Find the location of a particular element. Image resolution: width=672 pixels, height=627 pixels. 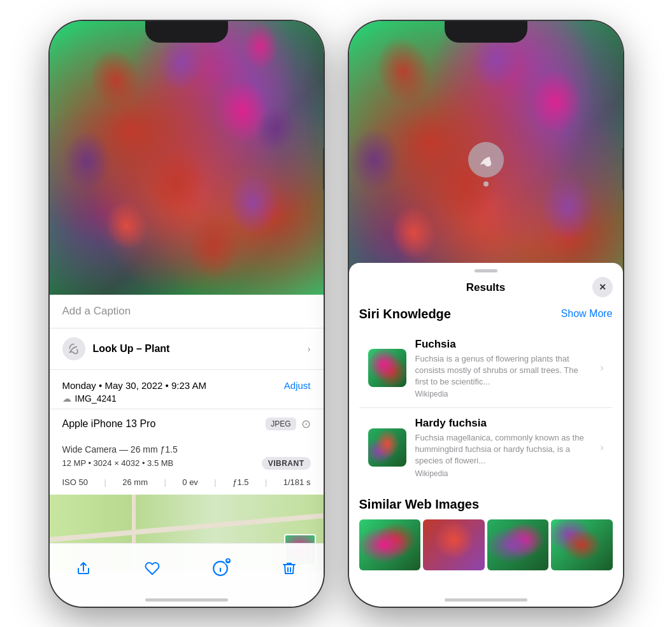

vibrant-badge: VIBRANT is located at coordinates (287, 463).